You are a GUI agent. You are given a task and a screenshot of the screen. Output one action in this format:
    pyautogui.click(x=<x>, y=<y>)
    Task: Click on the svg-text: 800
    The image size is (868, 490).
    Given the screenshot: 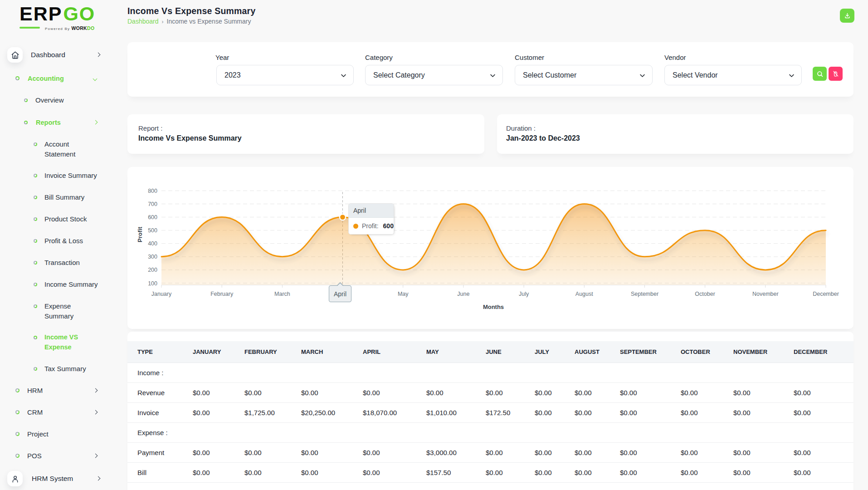 What is the action you would take?
    pyautogui.click(x=152, y=191)
    